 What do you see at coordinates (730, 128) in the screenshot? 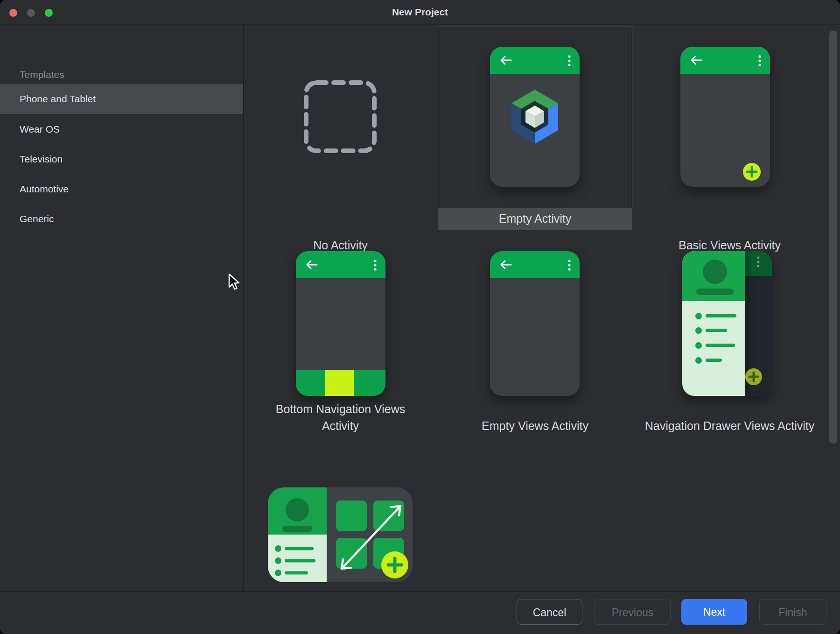
I see `template-card-basic-views-activity: Basic Views Activity` at bounding box center [730, 128].